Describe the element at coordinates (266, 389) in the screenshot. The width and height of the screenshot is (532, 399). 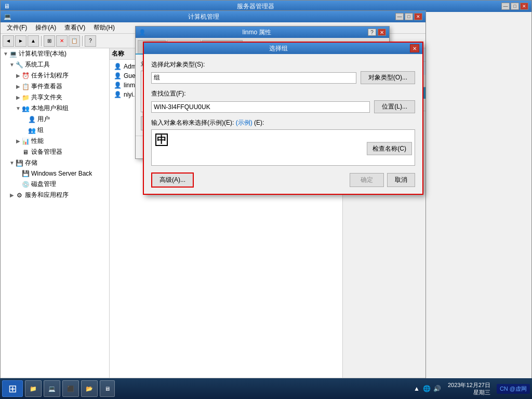
I see `taskbar: ⊞ 📁 💻 ⬛ 📂 🖥 ▲ 🌐 🔊 2023年12月27日 星期三 CN @虚网` at that location.